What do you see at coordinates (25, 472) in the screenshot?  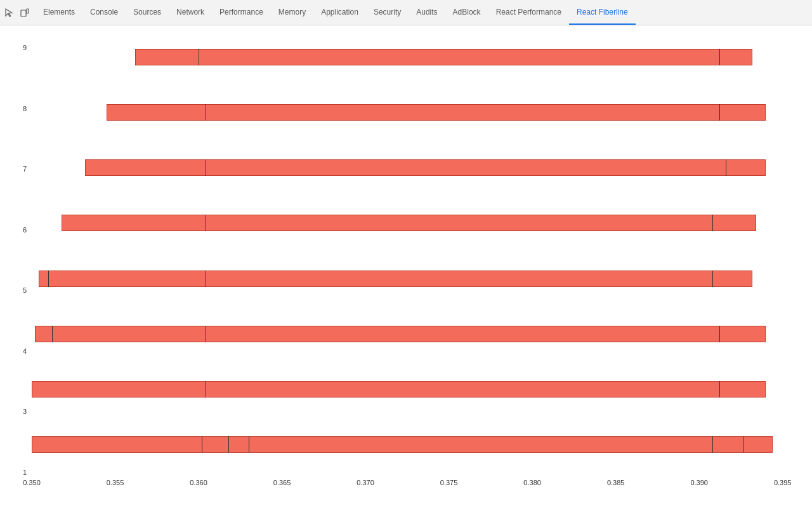 I see `y-label-1: 1` at bounding box center [25, 472].